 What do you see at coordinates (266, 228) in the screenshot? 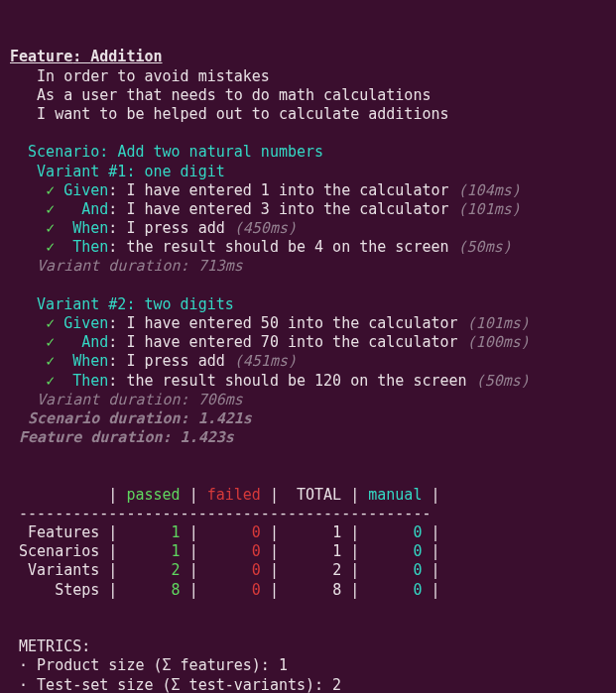
I see `step-time: (450ms)` at bounding box center [266, 228].